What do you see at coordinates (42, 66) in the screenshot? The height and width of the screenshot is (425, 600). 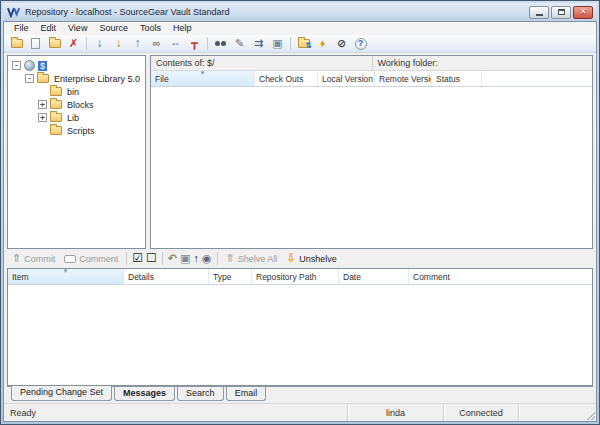 I see `tree-label-root: $` at bounding box center [42, 66].